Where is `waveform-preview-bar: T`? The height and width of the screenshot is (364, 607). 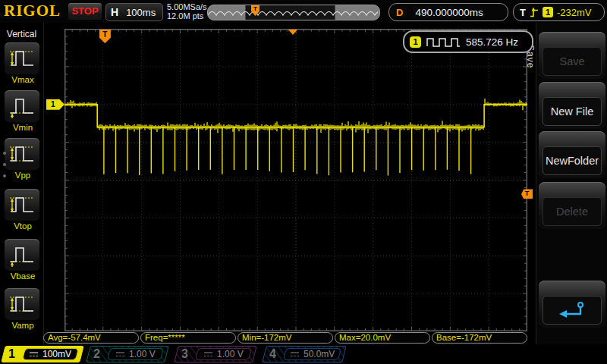 waveform-preview-bar: T is located at coordinates (294, 12).